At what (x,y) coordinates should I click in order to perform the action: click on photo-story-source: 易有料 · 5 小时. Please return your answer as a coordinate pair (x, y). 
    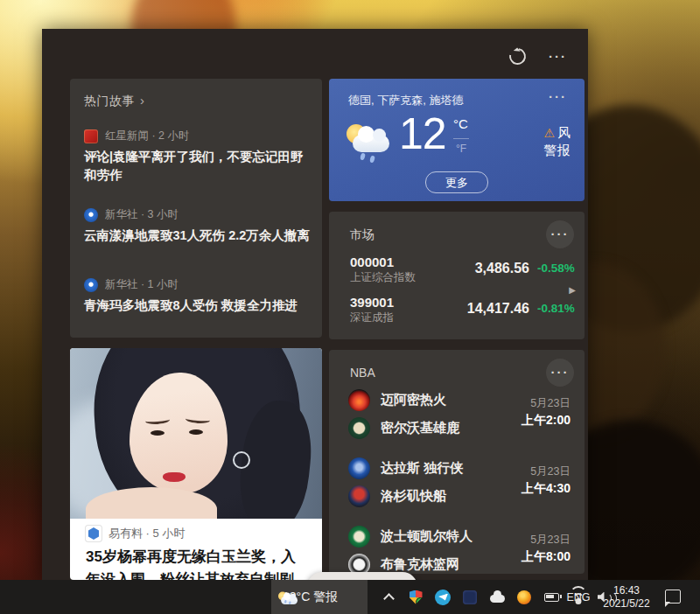
    Looking at the image, I should click on (135, 534).